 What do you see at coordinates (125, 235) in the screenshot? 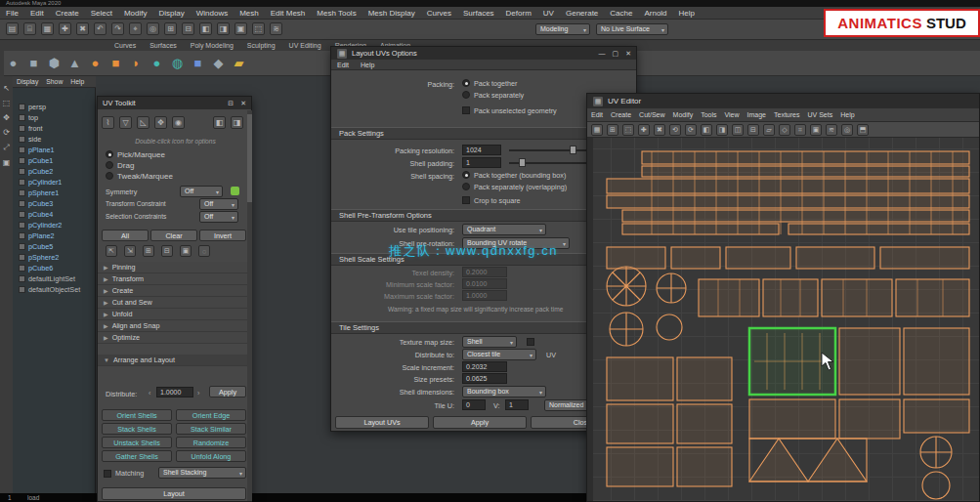
I see `selection-action-button: All` at bounding box center [125, 235].